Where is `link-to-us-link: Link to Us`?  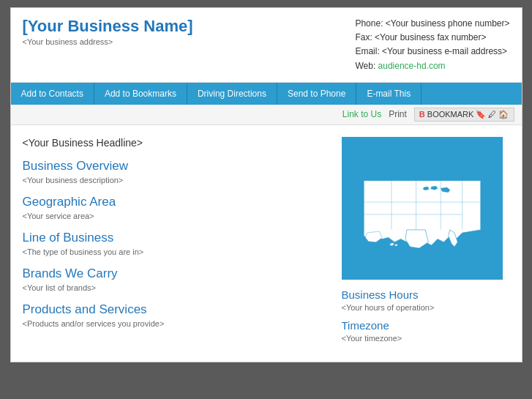
link-to-us-link: Link to Us is located at coordinates (361, 114).